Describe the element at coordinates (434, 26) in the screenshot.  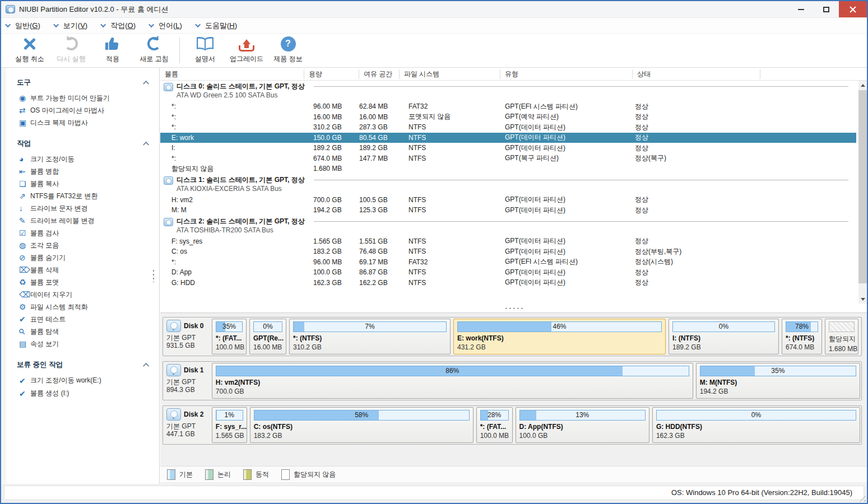
I see `menu-bar: 일반(G) 보기(V) 작업(O) 언어(L) 도움말(H)` at that location.